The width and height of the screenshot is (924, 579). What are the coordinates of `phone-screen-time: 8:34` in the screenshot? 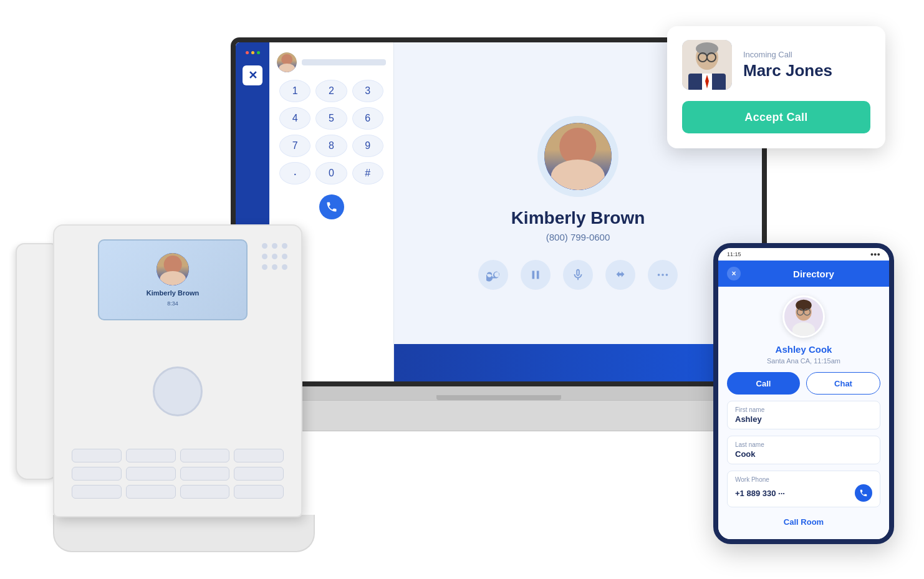 It's located at (173, 304).